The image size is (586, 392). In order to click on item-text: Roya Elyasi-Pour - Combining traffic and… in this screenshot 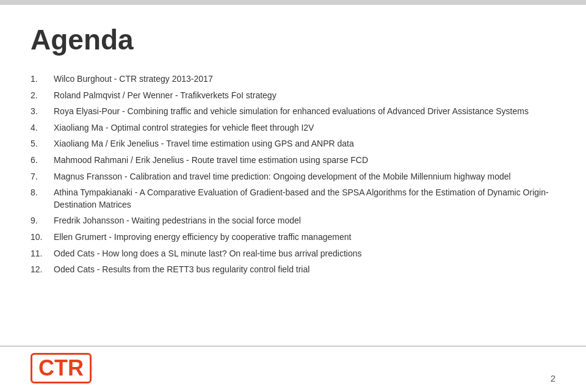, I will do `click(305, 112)`.